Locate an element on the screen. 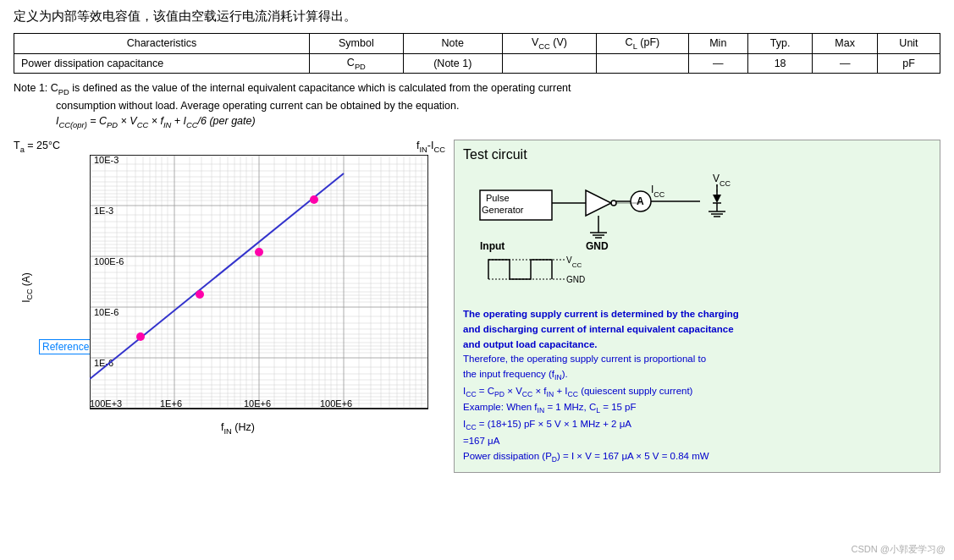 This screenshot has width=954, height=560. characteristics-table: Characteristics Symbol Note VCC (V) CL (… is located at coordinates (477, 53).